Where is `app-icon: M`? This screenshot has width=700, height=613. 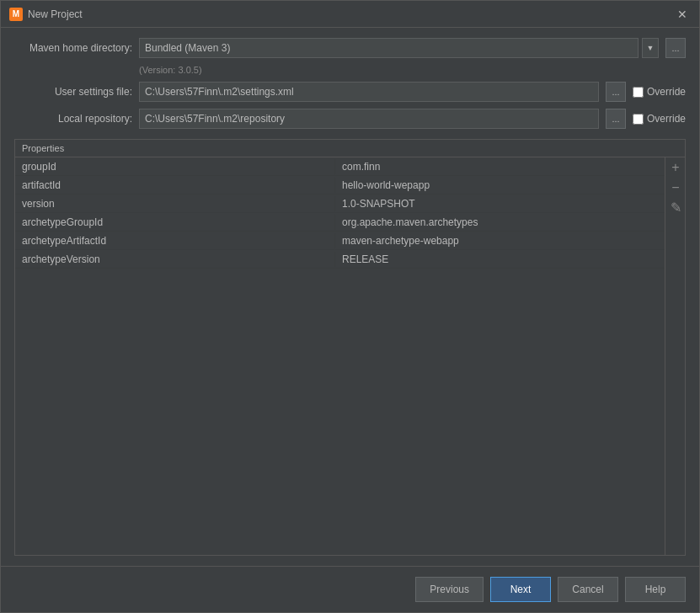
app-icon: M is located at coordinates (16, 14).